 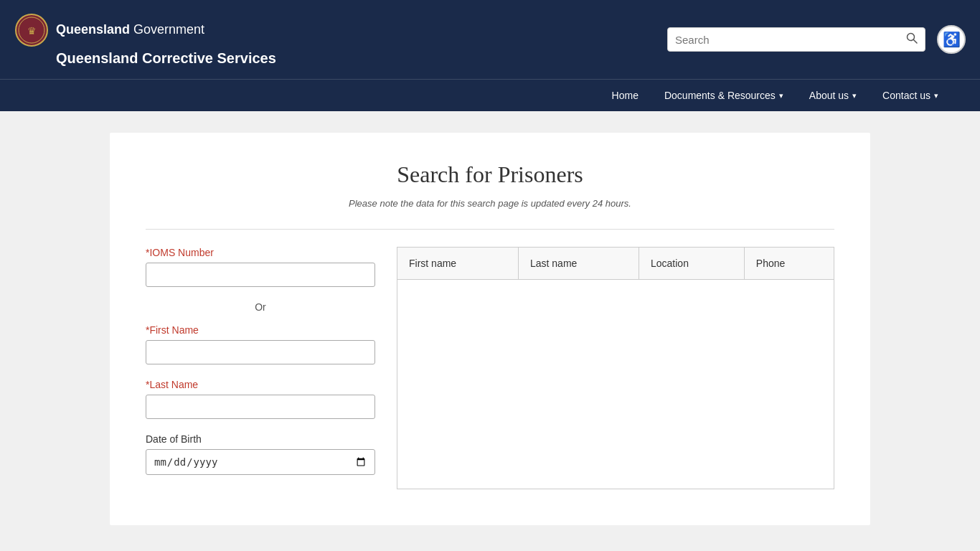 I want to click on first-name-label: *First Name, so click(x=260, y=330).